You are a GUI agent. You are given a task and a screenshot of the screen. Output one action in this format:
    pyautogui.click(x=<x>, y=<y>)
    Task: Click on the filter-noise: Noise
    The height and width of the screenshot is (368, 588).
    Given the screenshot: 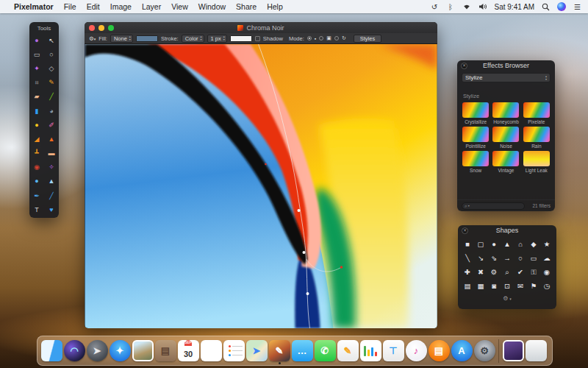 What is the action you would take?
    pyautogui.click(x=506, y=138)
    